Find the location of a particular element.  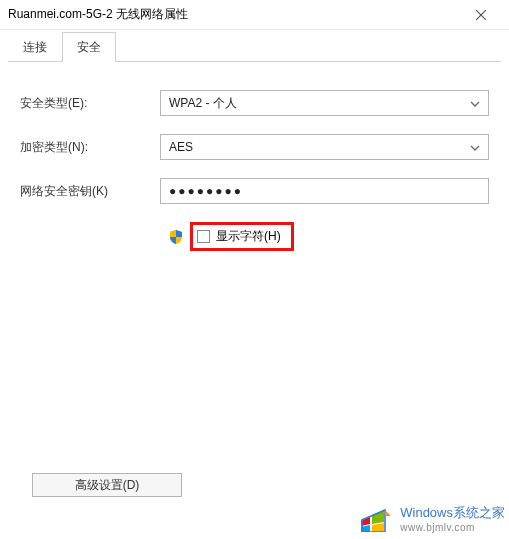

tab-security: 安全 is located at coordinates (89, 47).